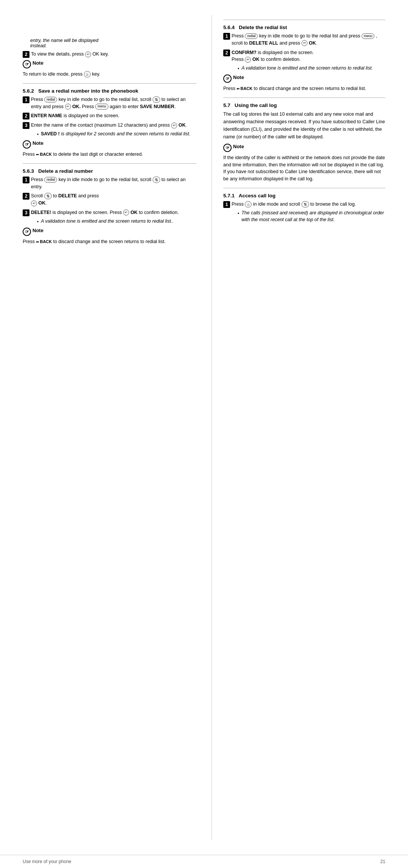 This screenshot has height=868, width=408. Describe the element at coordinates (98, 154) in the screenshot. I see `note2-text2: to delete the last digit or character en…` at that location.